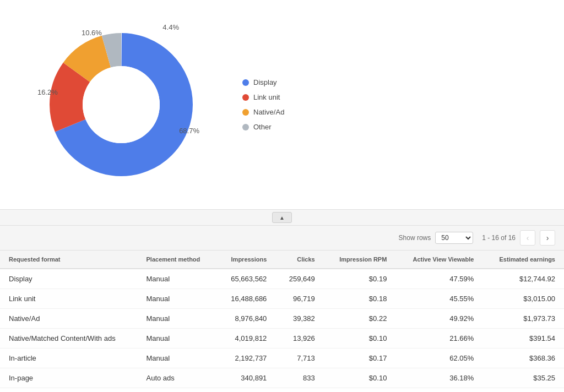 This screenshot has width=564, height=392. What do you see at coordinates (282, 390) in the screenshot?
I see `table-row: DisplayAuto ads397,631284$0.0466.00%$15.…` at bounding box center [282, 390].